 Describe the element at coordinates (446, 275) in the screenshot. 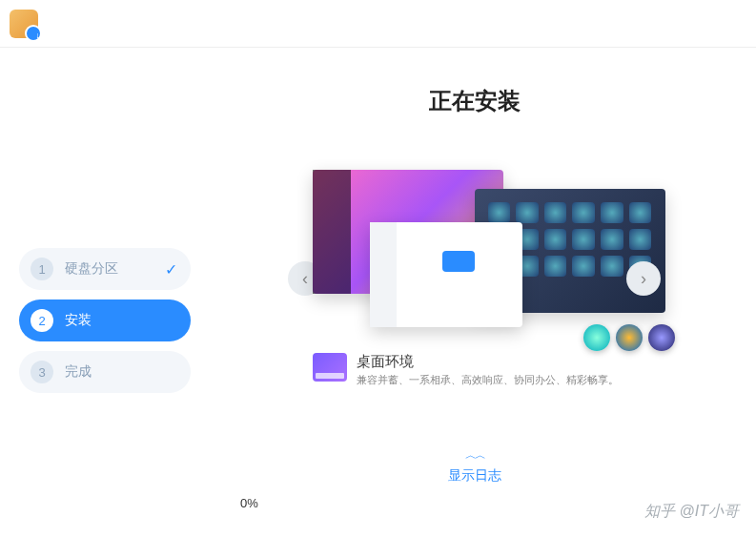

I see `settings-window-screenshot` at that location.